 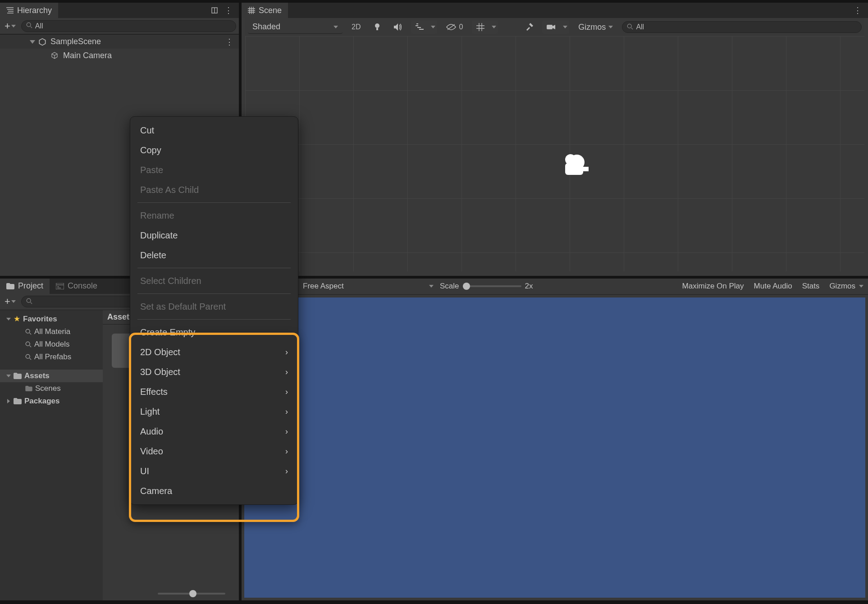 What do you see at coordinates (480, 27) in the screenshot?
I see `scene-gridsnap-toggle` at bounding box center [480, 27].